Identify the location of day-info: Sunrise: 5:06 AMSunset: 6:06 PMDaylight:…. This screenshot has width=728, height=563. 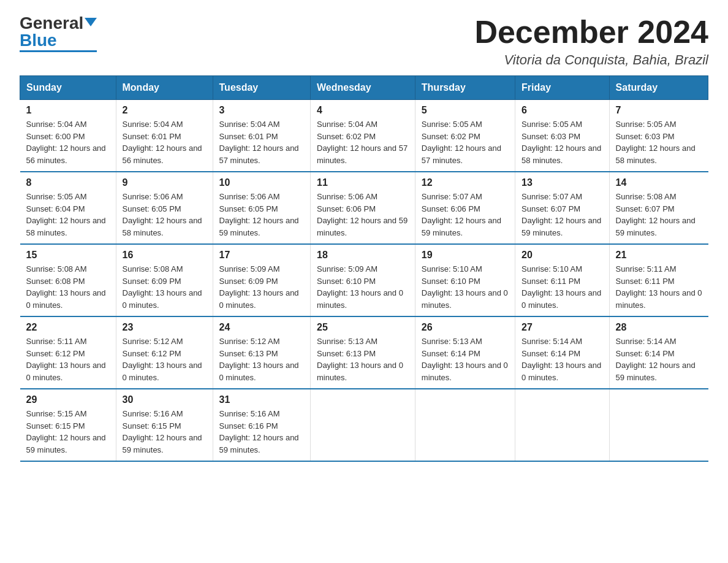
(363, 215).